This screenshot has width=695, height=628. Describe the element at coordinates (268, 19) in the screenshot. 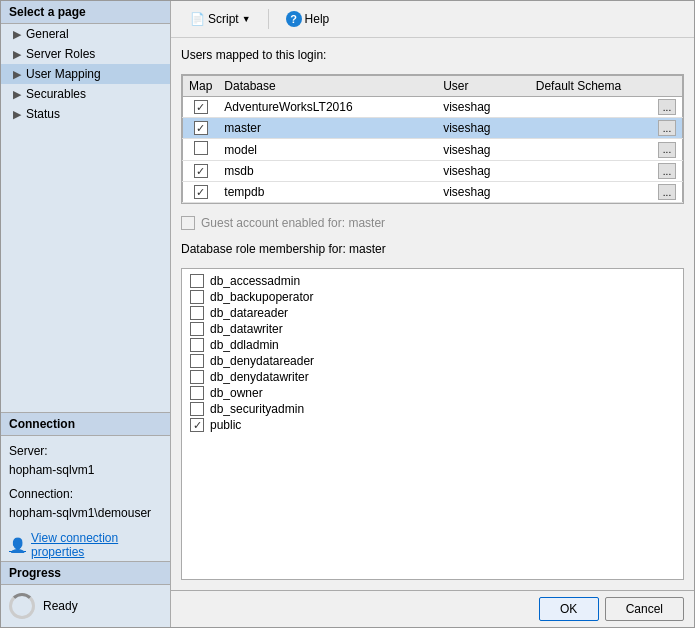

I see `toolbar-separator` at that location.